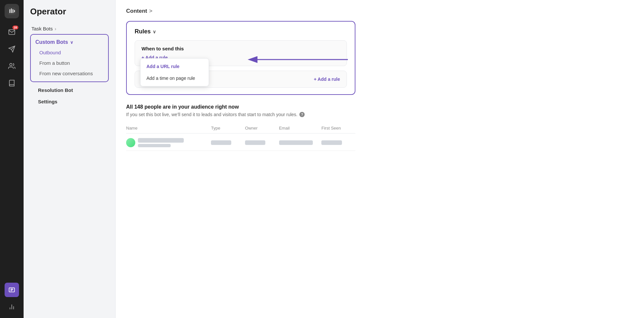 Image resolution: width=644 pixels, height=318 pixels. What do you see at coordinates (69, 15) in the screenshot?
I see `sidebar-title: Operator` at bounding box center [69, 15].